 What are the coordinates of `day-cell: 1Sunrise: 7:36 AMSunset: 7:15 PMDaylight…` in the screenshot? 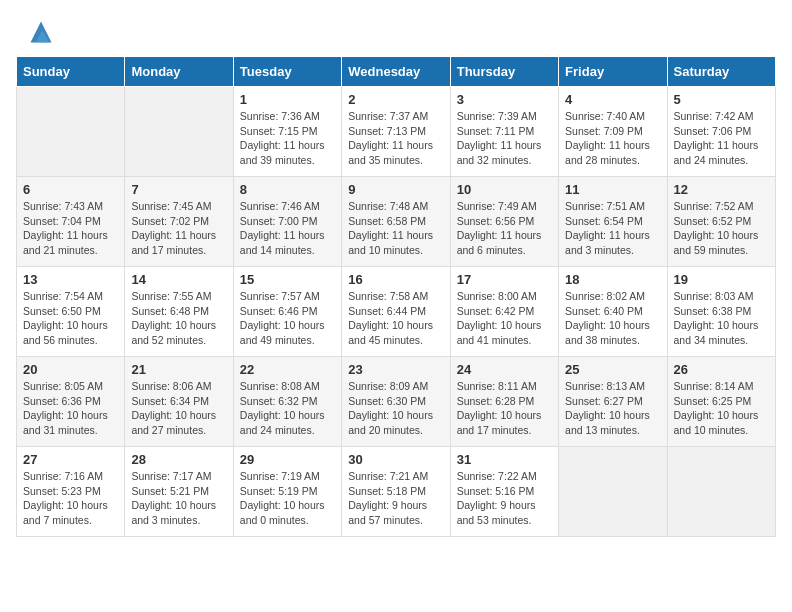 It's located at (287, 132).